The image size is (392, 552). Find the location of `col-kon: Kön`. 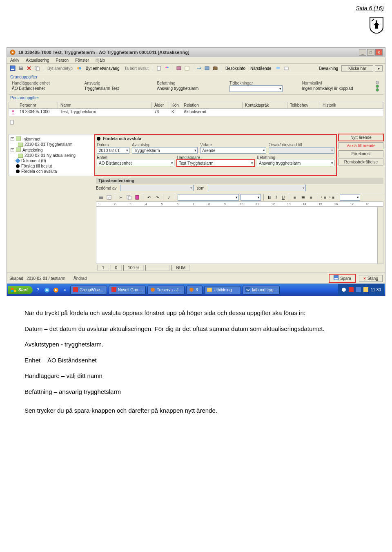

col-kon: Kön is located at coordinates (175, 105).